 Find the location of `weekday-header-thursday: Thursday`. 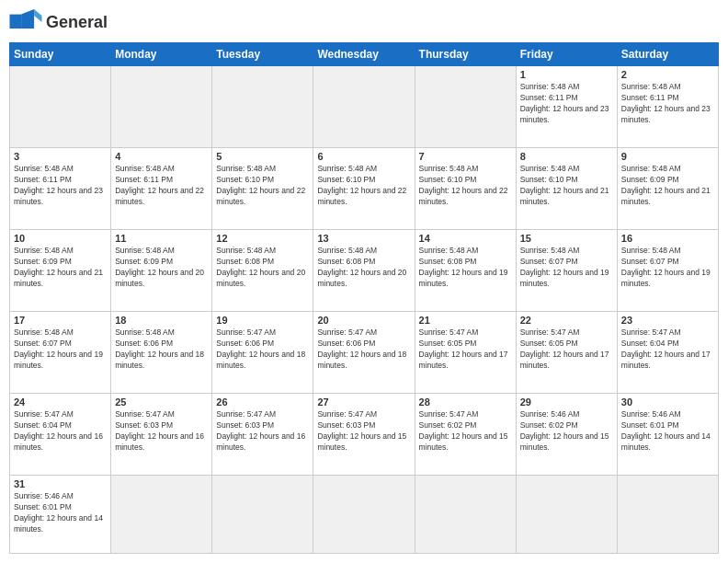

weekday-header-thursday: Thursday is located at coordinates (465, 55).